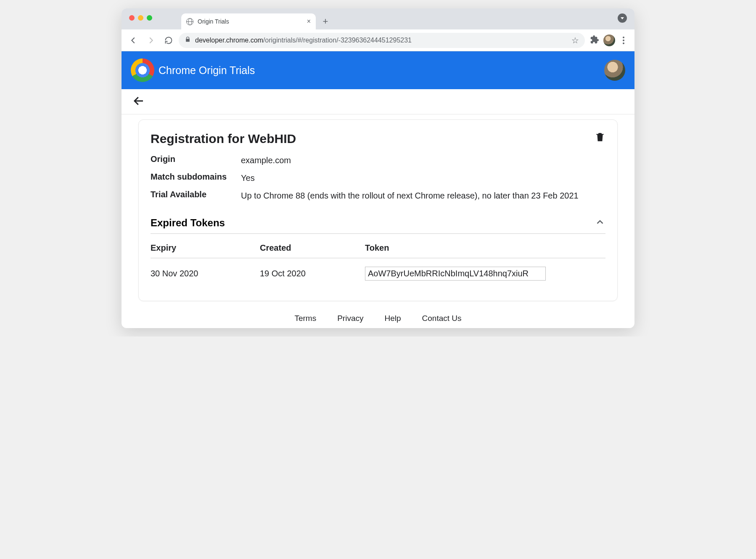  What do you see at coordinates (139, 102) in the screenshot?
I see `back-arrow-icon` at bounding box center [139, 102].